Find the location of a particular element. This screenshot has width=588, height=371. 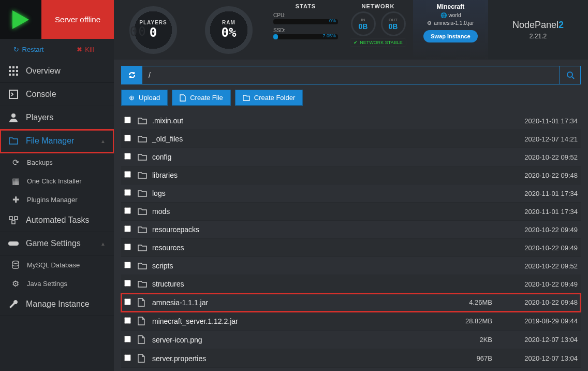

refresh-path-button is located at coordinates (132, 75).